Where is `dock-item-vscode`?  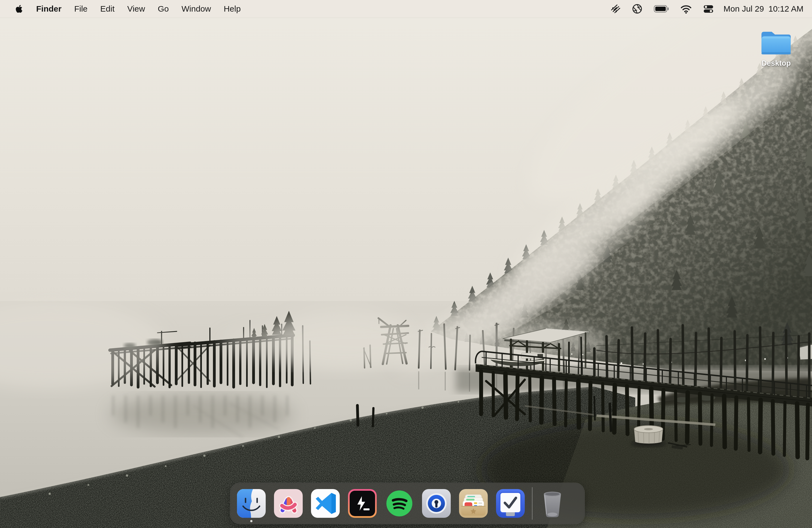
dock-item-vscode is located at coordinates (325, 503).